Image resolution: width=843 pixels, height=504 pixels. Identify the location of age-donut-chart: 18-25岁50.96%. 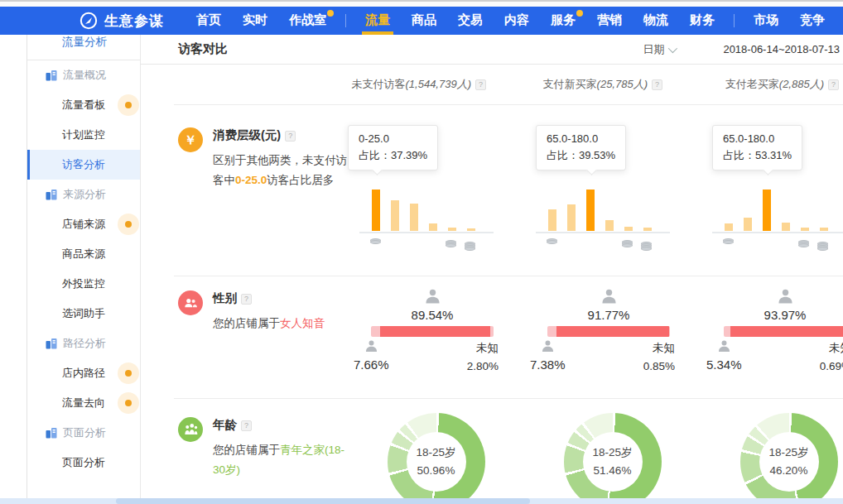
(436, 458).